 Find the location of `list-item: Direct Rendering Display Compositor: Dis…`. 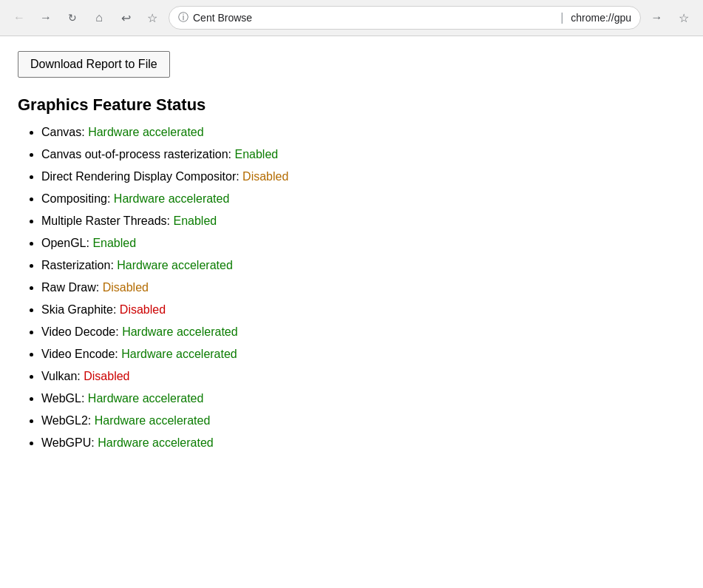

list-item: Direct Rendering Display Compositor: Dis… is located at coordinates (364, 177).